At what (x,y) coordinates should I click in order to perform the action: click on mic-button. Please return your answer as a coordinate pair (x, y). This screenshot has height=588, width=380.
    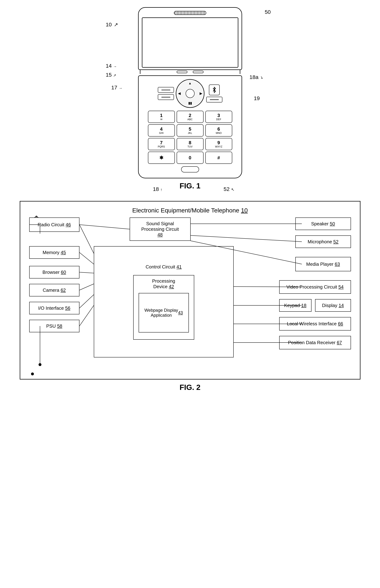
    Looking at the image, I should click on (190, 169).